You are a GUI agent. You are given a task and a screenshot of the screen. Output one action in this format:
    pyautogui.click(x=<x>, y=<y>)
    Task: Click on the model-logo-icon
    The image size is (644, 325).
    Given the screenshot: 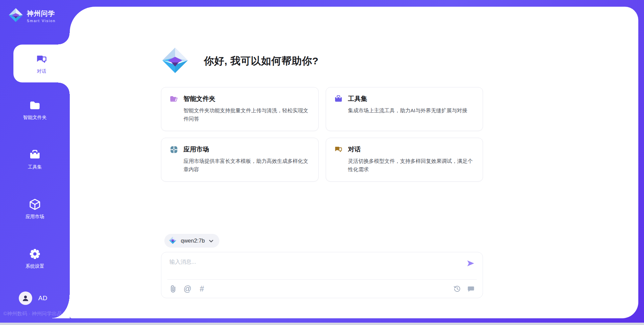 What is the action you would take?
    pyautogui.click(x=173, y=241)
    